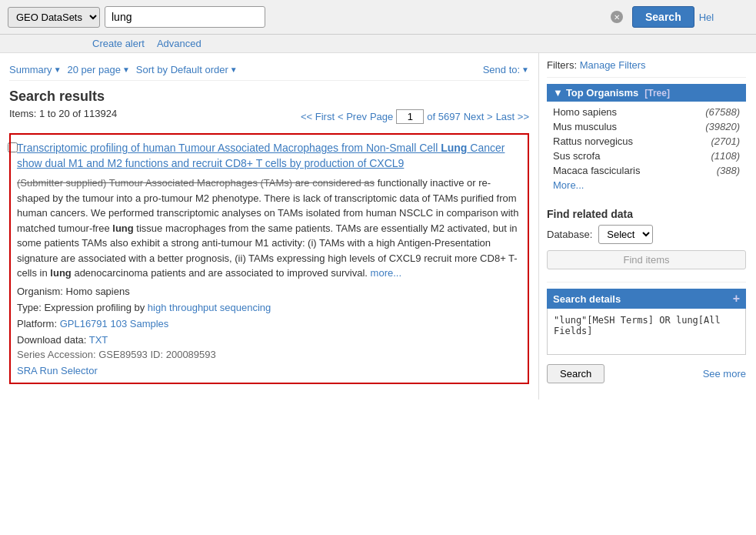 The height and width of the screenshot is (535, 756). Describe the element at coordinates (646, 171) in the screenshot. I see `organism-item: Macaca fascicularis (388)` at that location.